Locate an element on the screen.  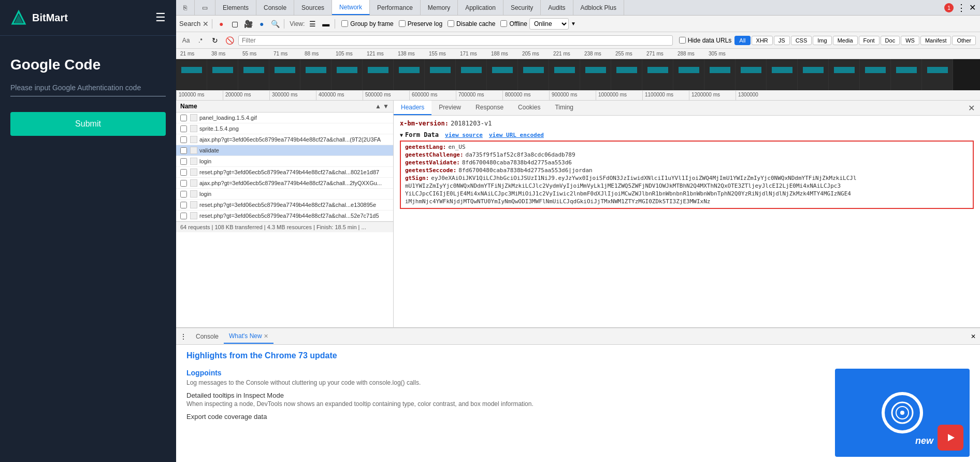
tab-performance: Performance is located at coordinates (395, 7).